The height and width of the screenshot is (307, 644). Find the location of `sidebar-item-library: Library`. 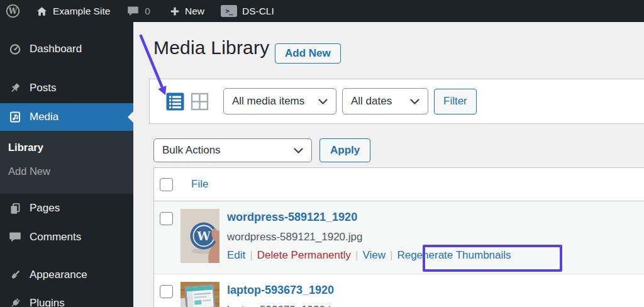

sidebar-item-library: Library is located at coordinates (67, 147).